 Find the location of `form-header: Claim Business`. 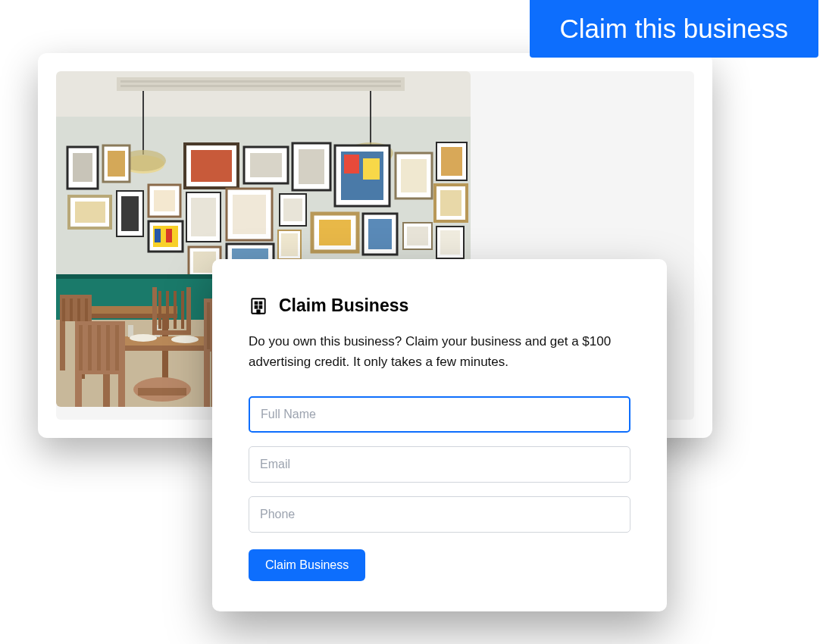

form-header: Claim Business is located at coordinates (440, 306).